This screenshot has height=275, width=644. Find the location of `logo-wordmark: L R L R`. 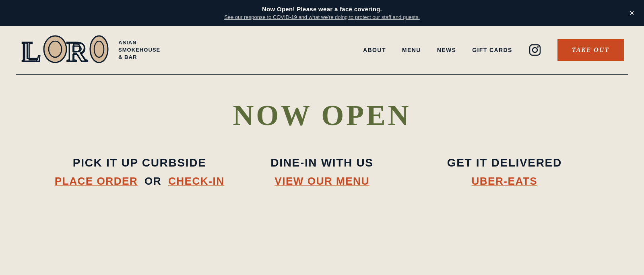

logo-wordmark: L R L R is located at coordinates (64, 50).